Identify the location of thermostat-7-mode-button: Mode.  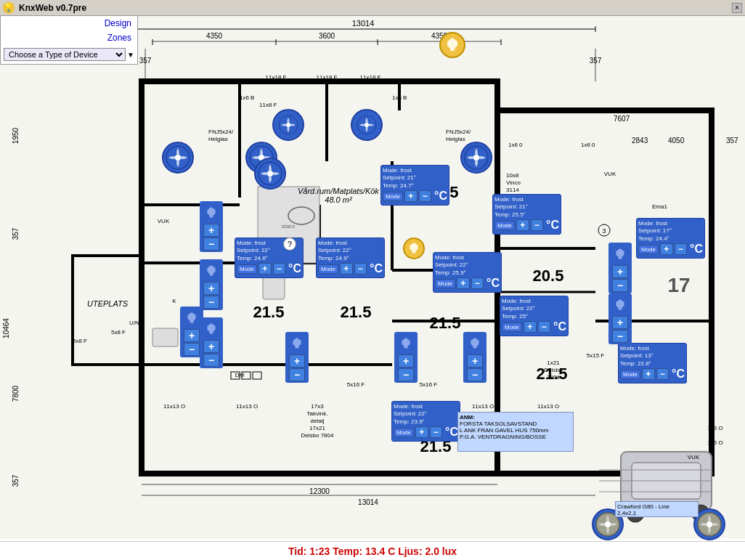
(648, 250).